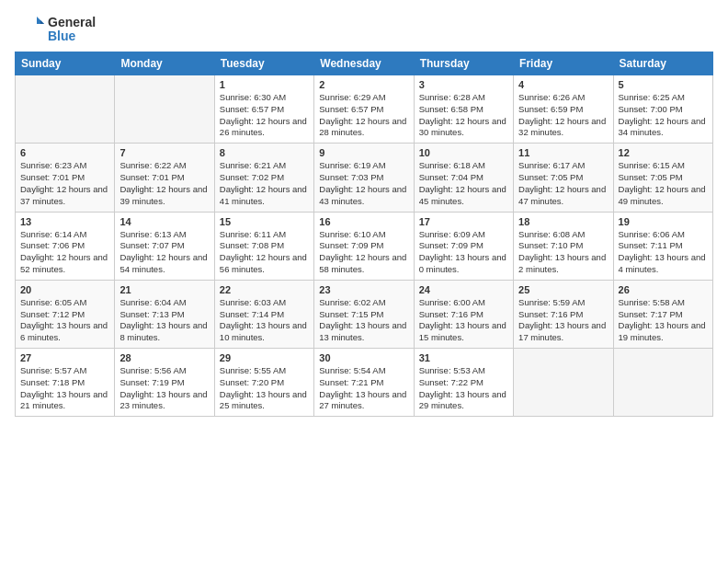 The height and width of the screenshot is (563, 728). What do you see at coordinates (463, 64) in the screenshot?
I see `weekday-header-thursday: Thursday` at bounding box center [463, 64].